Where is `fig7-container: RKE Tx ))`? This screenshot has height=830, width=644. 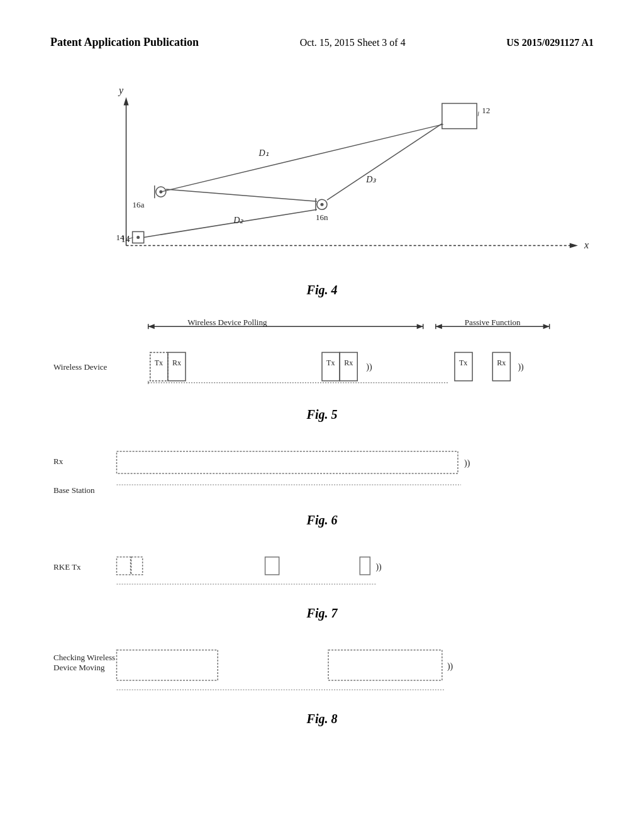
fig7-container: RKE Tx )) is located at coordinates (322, 575).